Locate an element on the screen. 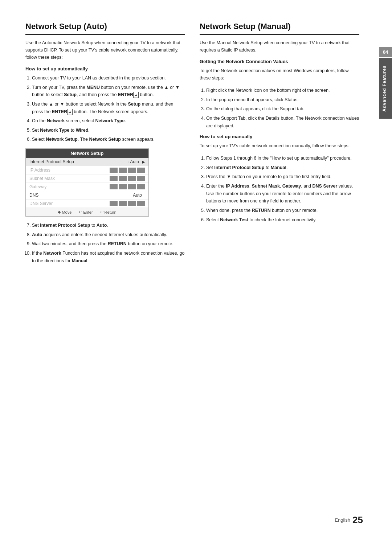 Image resolution: width=392 pixels, height=542 pixels. network-setup-footer: ◆ Move ↵ Enter ↩ Return is located at coordinates (87, 212).